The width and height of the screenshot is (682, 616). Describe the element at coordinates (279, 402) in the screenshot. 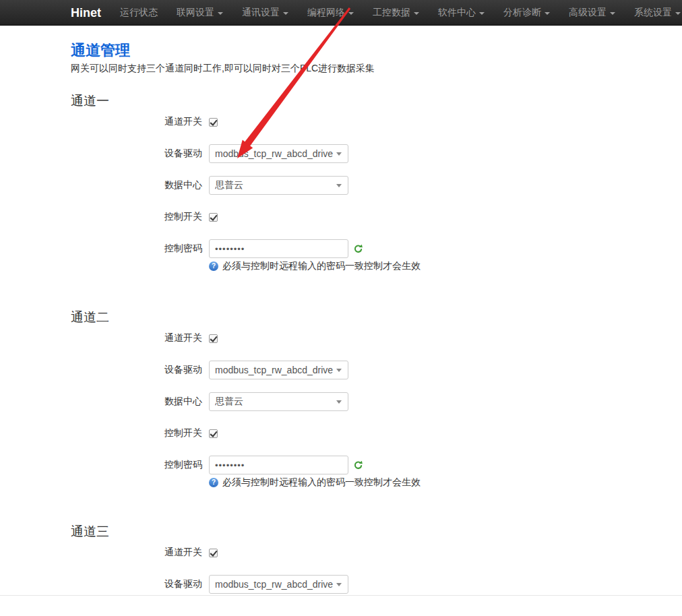

I see `channel-2-data-center-select: 思普云` at that location.